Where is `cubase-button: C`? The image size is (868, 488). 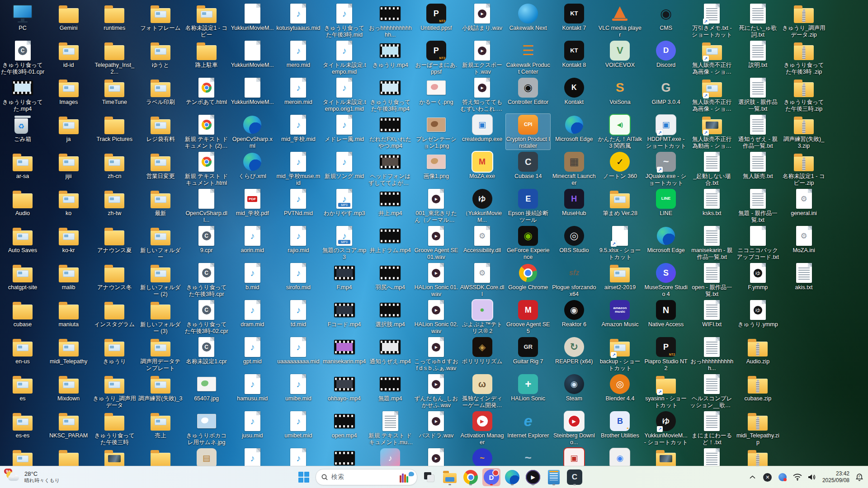
cubase-button: C is located at coordinates (575, 477).